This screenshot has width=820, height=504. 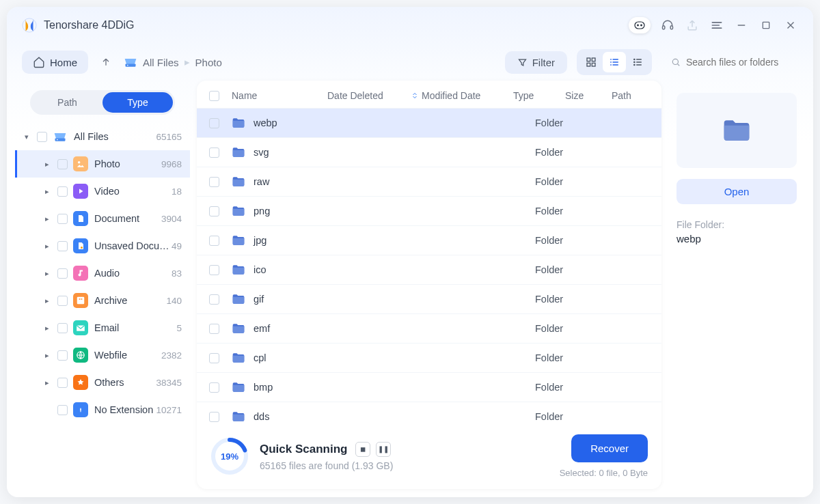 I want to click on table-row: rawFolder, so click(x=429, y=182).